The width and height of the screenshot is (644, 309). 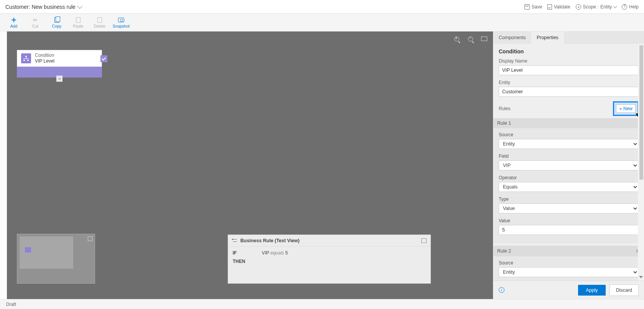 I want to click on info-icon: i, so click(x=501, y=290).